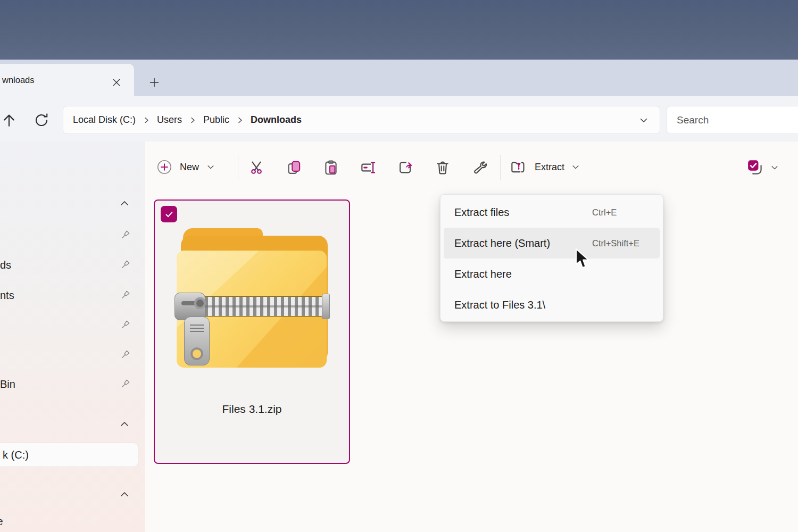 The image size is (798, 532). What do you see at coordinates (604, 213) in the screenshot?
I see `menu-item-shortcut: Ctrl+E` at bounding box center [604, 213].